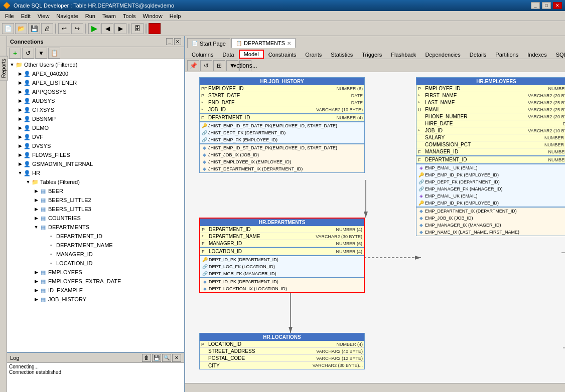 The image size is (565, 392). What do you see at coordinates (36, 200) in the screenshot?
I see `toggle-beers2: ▶` at bounding box center [36, 200].